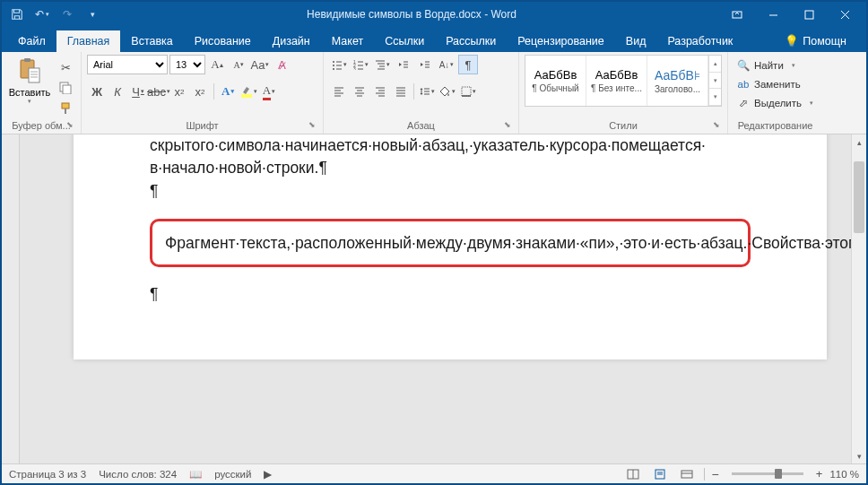 Image resolution: width=868 pixels, height=485 pixels. What do you see at coordinates (233, 474) in the screenshot?
I see `status-language: русский` at bounding box center [233, 474].